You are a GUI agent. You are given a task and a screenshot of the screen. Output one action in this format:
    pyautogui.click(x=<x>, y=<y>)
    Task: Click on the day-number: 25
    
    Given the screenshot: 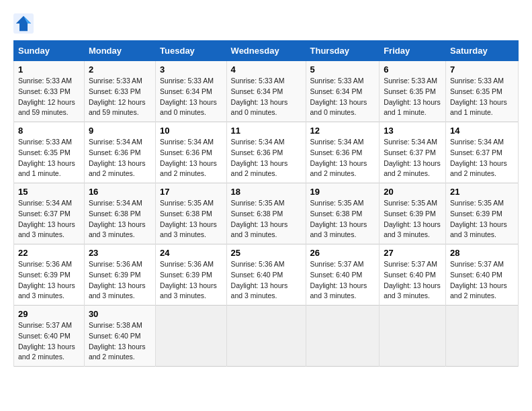 What is the action you would take?
    pyautogui.click(x=266, y=253)
    